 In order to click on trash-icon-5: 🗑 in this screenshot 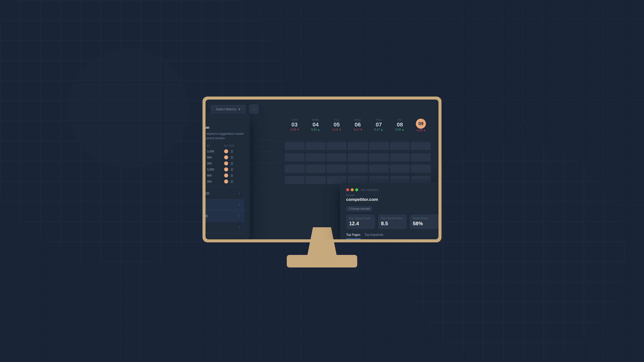, I will do `click(232, 175)`.